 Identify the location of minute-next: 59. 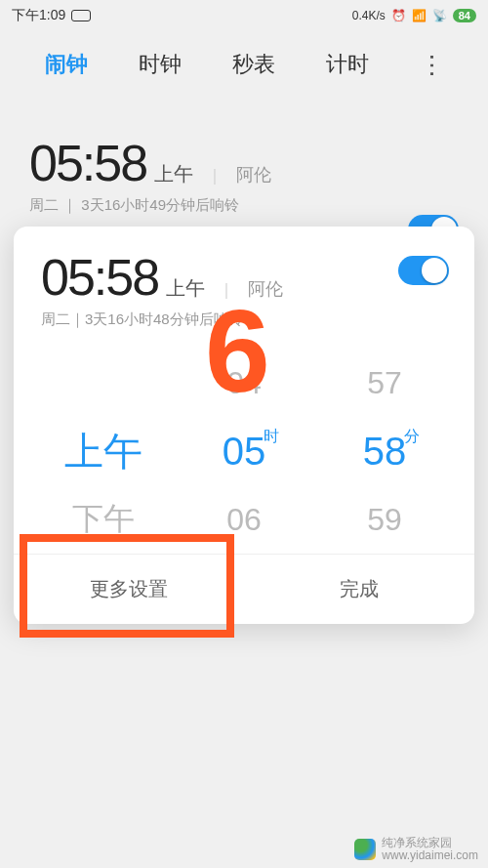
(385, 519).